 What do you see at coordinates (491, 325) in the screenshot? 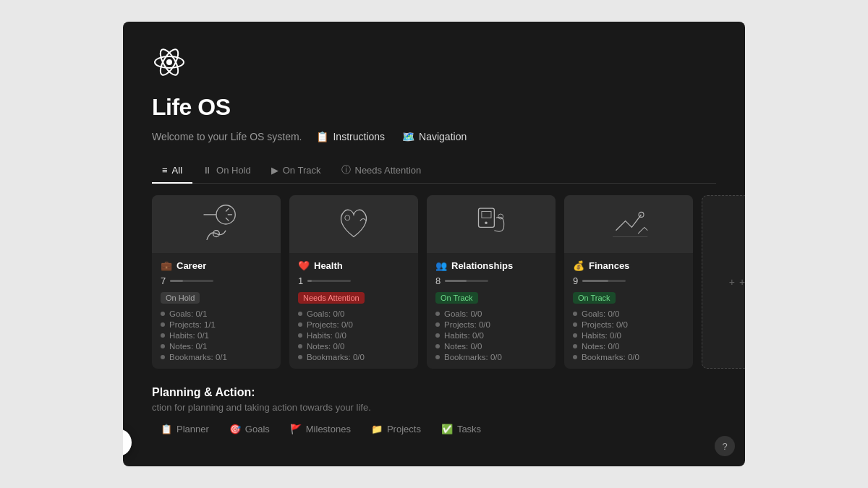
I see `rel-projects: Projects: 0/0` at bounding box center [491, 325].